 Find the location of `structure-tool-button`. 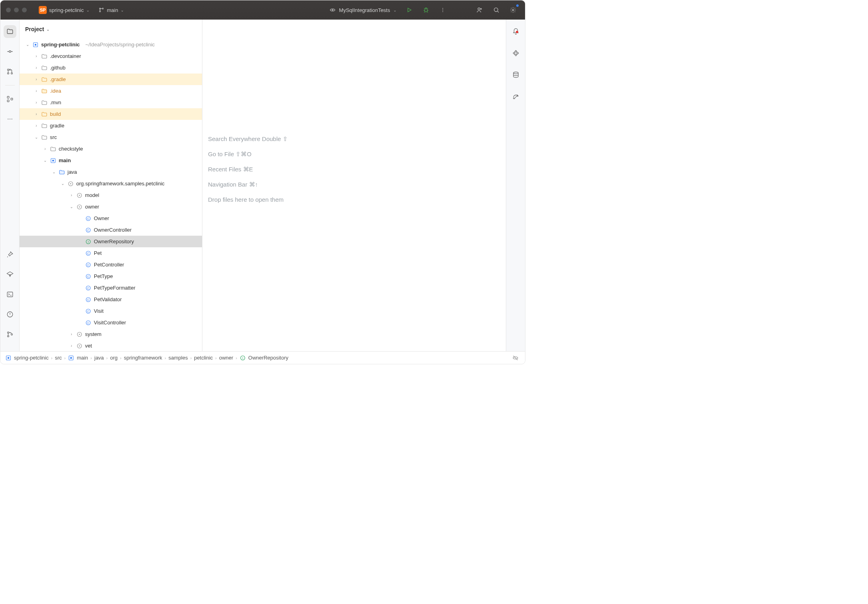

structure-tool-button is located at coordinates (10, 99).